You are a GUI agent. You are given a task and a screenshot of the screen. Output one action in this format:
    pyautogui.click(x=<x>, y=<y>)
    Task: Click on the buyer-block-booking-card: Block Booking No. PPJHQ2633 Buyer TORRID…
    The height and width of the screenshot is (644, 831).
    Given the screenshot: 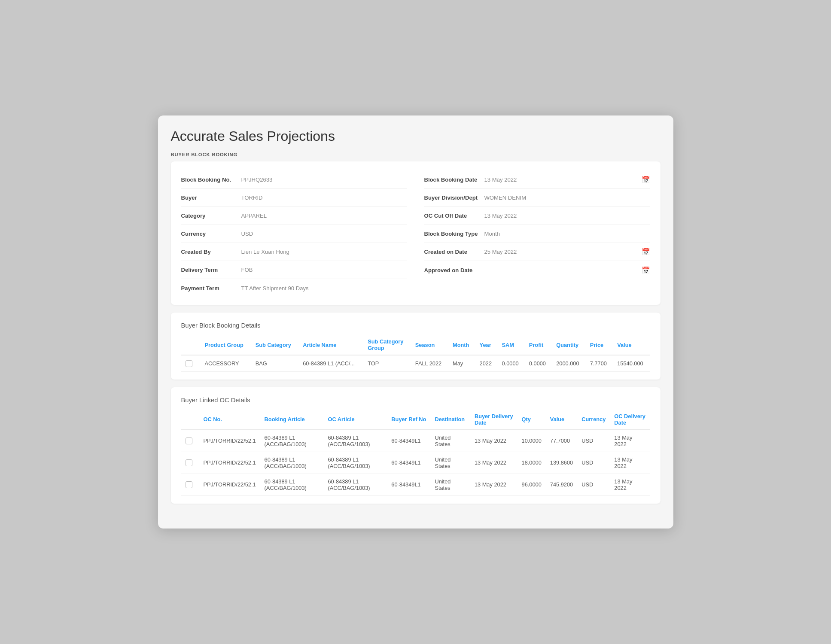 What is the action you would take?
    pyautogui.click(x=416, y=233)
    